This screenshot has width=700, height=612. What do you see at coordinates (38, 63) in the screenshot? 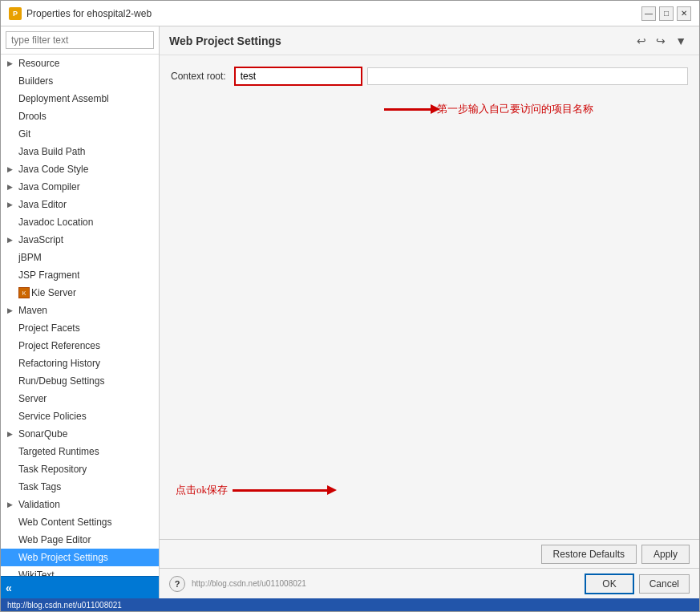
I see `nav-item-label: Resource` at bounding box center [38, 63].